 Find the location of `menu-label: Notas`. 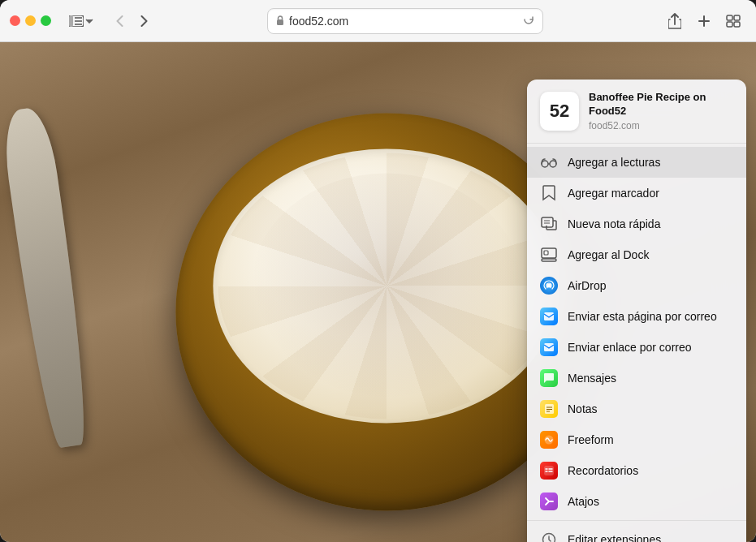

menu-label: Notas is located at coordinates (583, 409).